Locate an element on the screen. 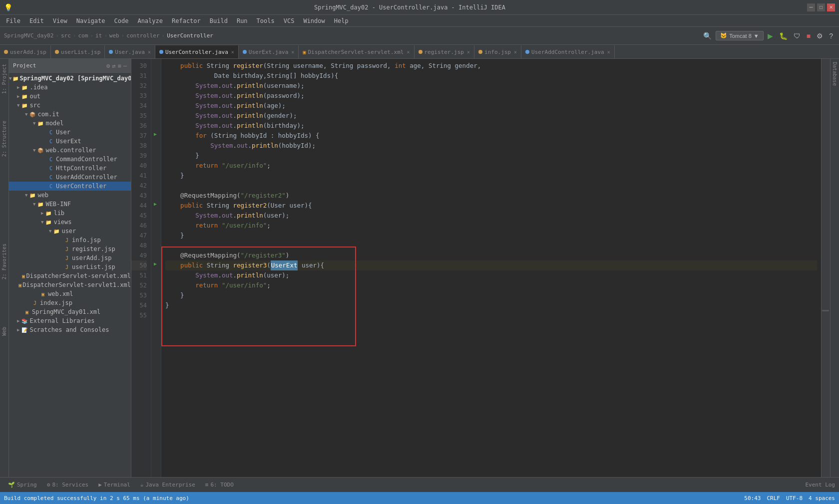 This screenshot has height=504, width=839. menu-view: View is located at coordinates (60, 21).